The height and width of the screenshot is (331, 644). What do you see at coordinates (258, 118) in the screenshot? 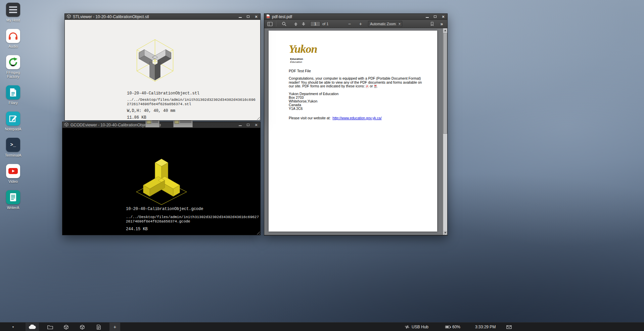
I see `resize-grip` at bounding box center [258, 118].